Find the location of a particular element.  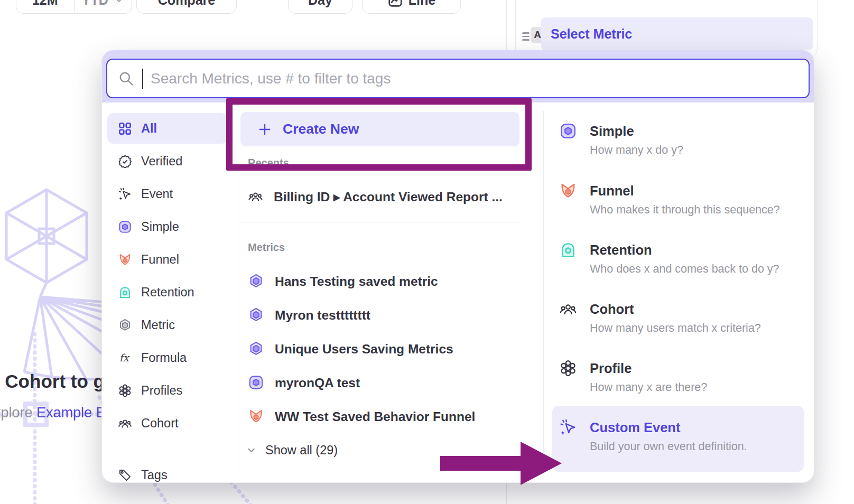

annotation-arrow is located at coordinates (502, 463).